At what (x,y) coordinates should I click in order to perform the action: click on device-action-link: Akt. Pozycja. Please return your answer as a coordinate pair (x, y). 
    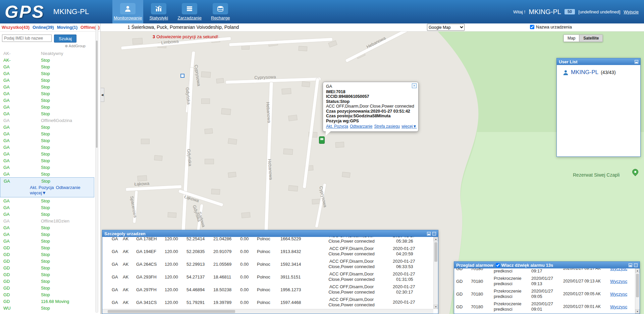
    Looking at the image, I should click on (42, 188).